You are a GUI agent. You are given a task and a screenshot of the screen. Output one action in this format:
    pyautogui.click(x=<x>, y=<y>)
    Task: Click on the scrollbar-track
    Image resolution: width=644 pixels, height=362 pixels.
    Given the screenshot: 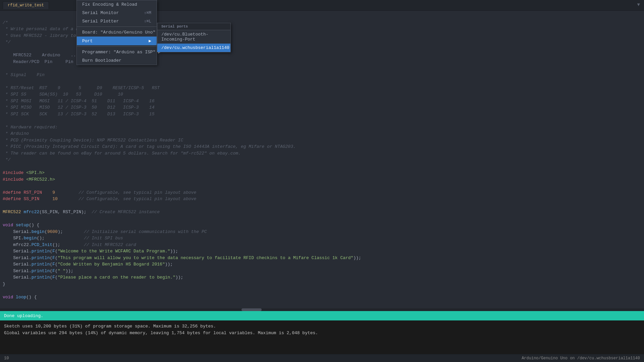 What is the action you would take?
    pyautogui.click(x=322, y=310)
    